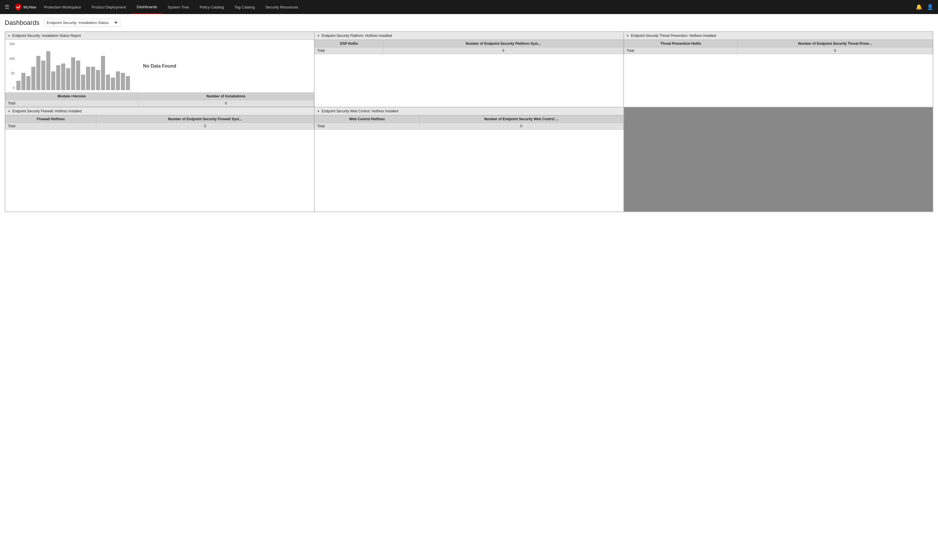  What do you see at coordinates (109, 7) in the screenshot?
I see `nav-product-deployment: Product Deployment` at bounding box center [109, 7].